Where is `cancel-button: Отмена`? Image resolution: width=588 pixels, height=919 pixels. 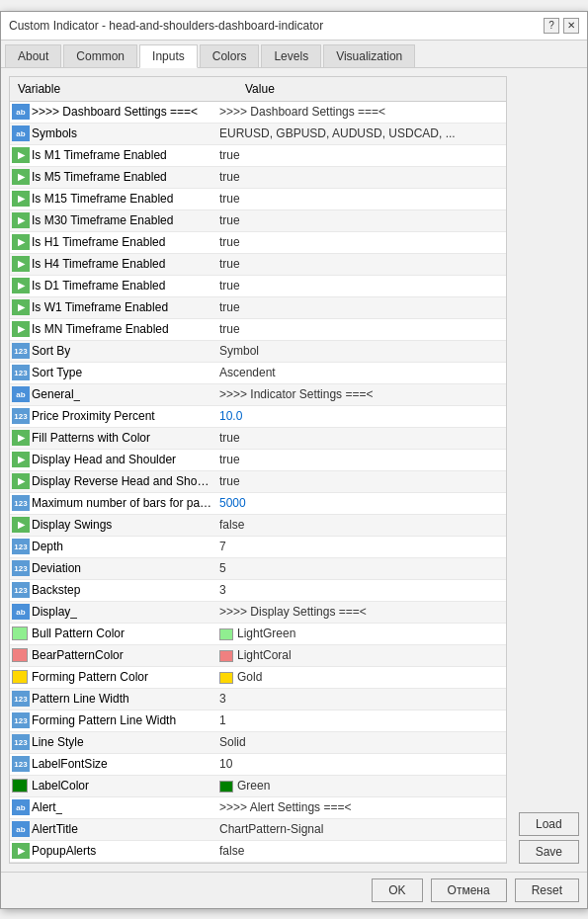
cancel-button: Отмена is located at coordinates (468, 890).